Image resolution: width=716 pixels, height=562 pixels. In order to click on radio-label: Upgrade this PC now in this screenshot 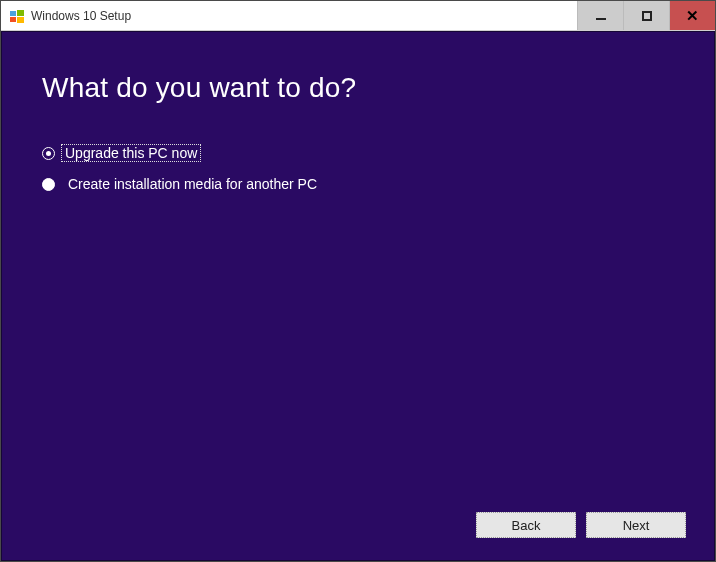, I will do `click(131, 153)`.